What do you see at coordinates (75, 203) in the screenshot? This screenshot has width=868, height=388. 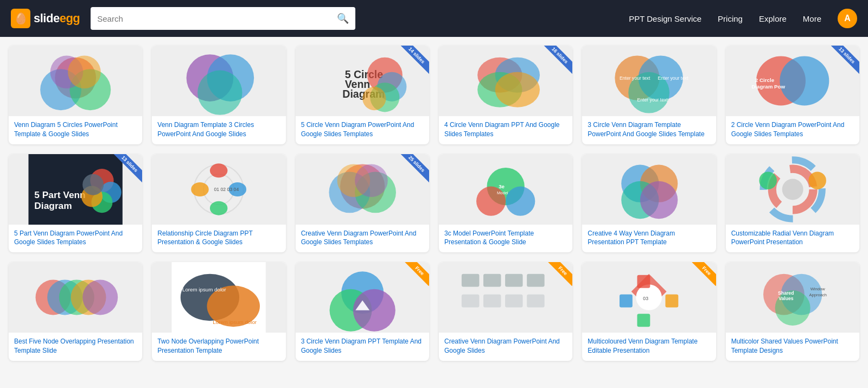 I see `template-card: 5 Part Venn Diagram 13 slides5 Part Venn…` at bounding box center [75, 203].